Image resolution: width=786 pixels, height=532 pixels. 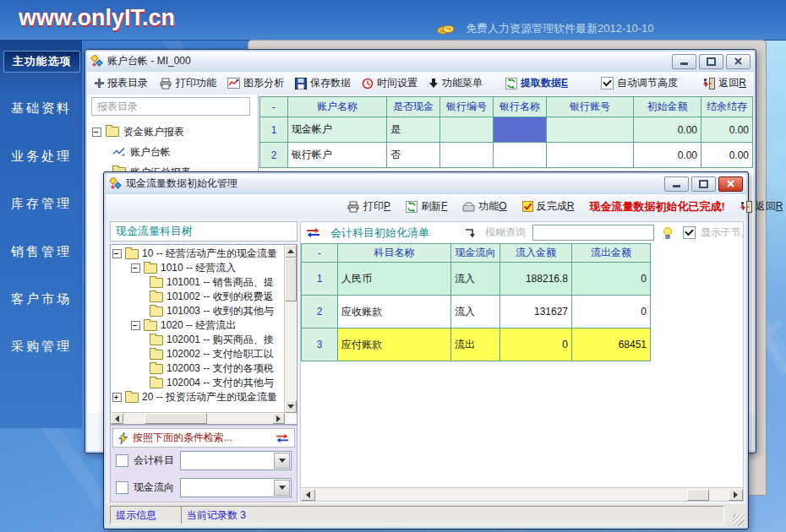 I want to click on tree-item: 102002 -- 支付给职工以, so click(x=198, y=355).